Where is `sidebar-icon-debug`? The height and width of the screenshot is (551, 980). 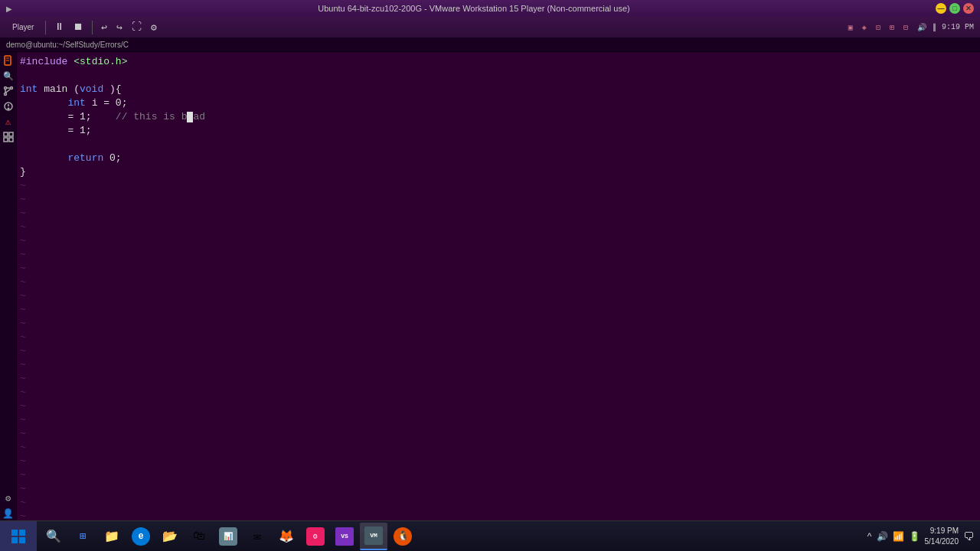
sidebar-icon-debug is located at coordinates (8, 106).